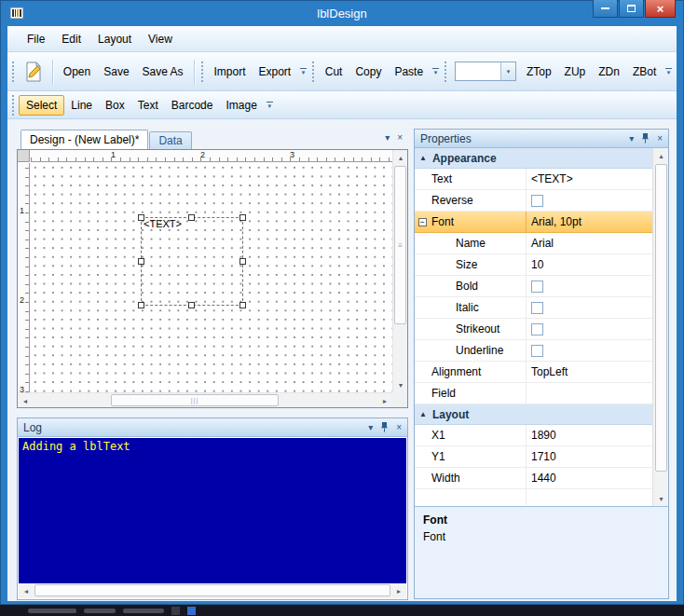 The image size is (684, 616). Describe the element at coordinates (632, 9) in the screenshot. I see `maximize-button` at that location.